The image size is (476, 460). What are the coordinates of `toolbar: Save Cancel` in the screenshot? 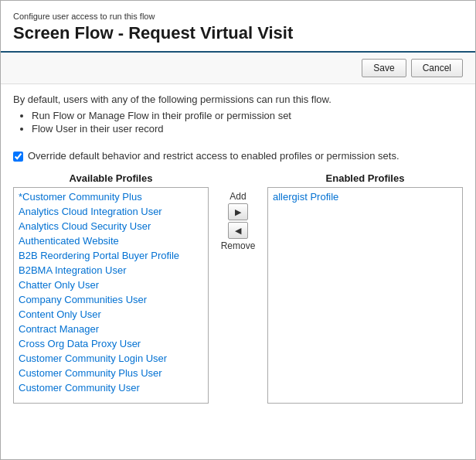 It's located at (238, 68).